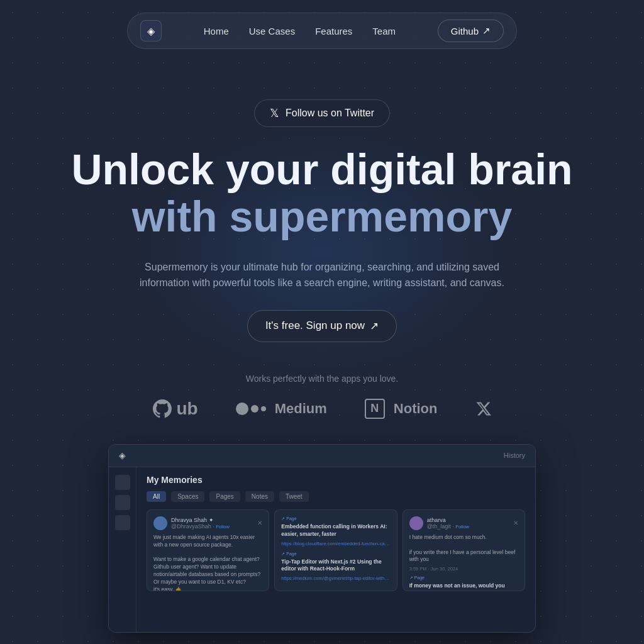 The width and height of the screenshot is (644, 644). Describe the element at coordinates (375, 409) in the screenshot. I see `notion-n-icon: N` at that location.